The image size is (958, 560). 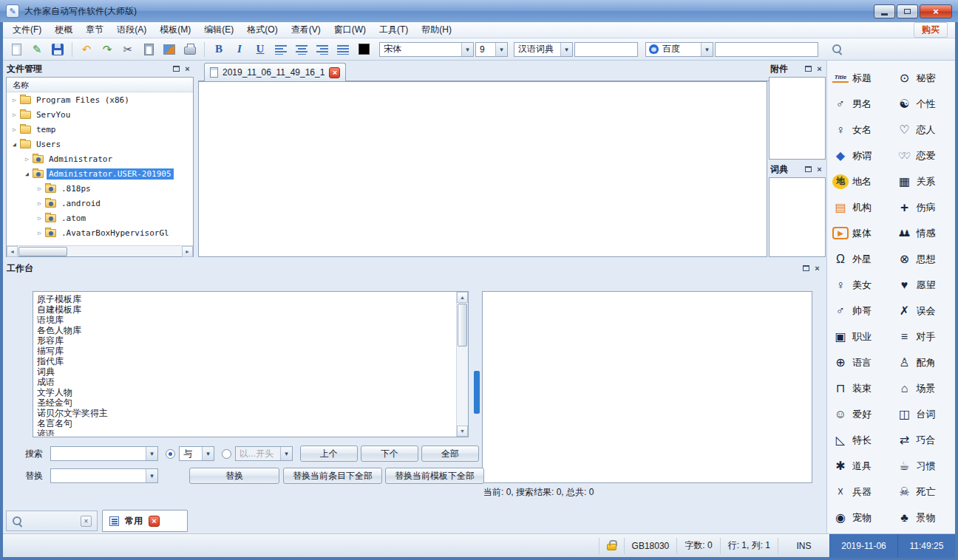 What do you see at coordinates (128, 49) in the screenshot?
I see `cut-button: ✂` at bounding box center [128, 49].